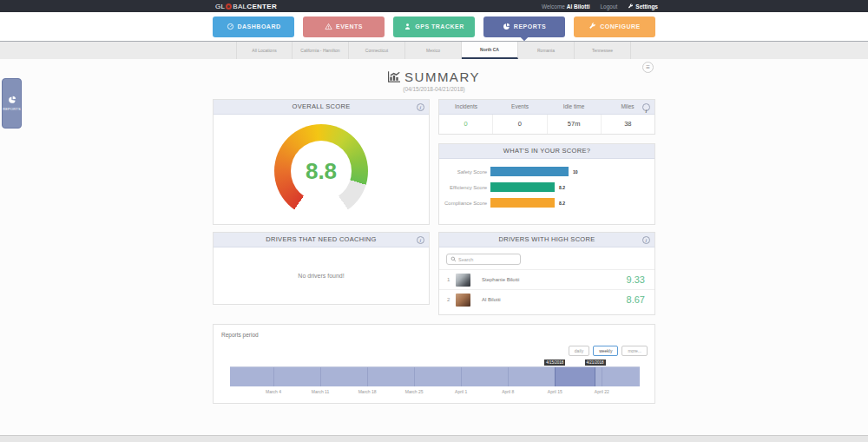  Describe the element at coordinates (547, 274) in the screenshot. I see `high-score-panel: DRIVERS WITH HIGH SCORE 1 Stephanie Bilo…` at that location.